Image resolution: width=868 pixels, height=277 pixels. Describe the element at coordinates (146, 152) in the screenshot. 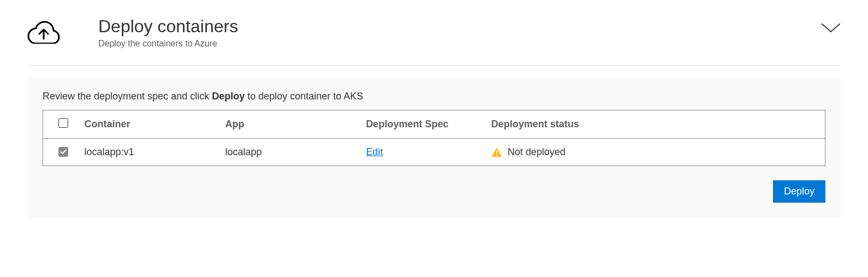

I see `cell-container: localapp:v1` at that location.